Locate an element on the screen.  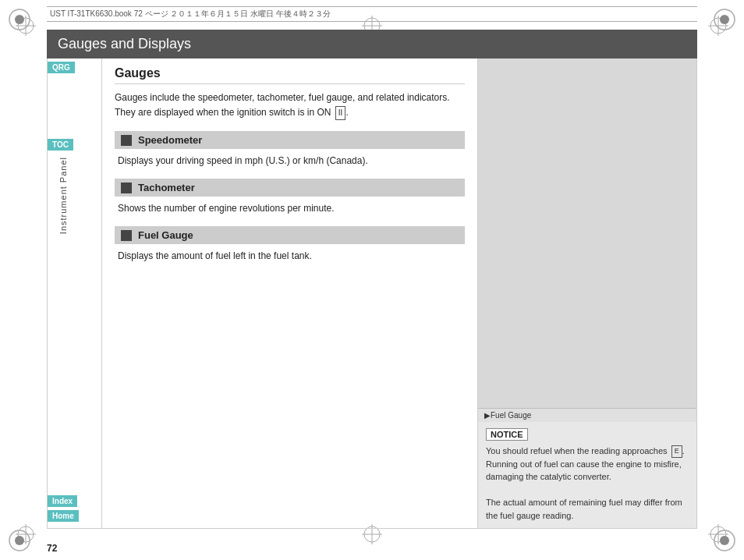
tachometer-label: Tachometer is located at coordinates (167, 187).